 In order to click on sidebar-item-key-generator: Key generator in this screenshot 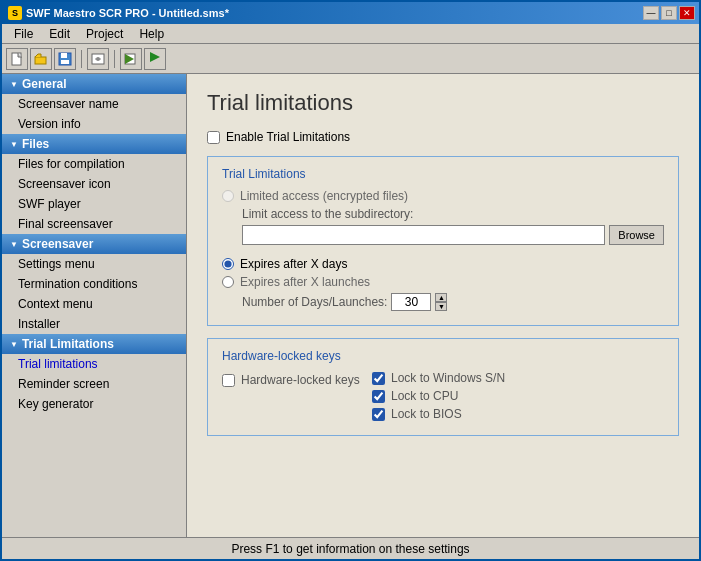, I will do `click(94, 404)`.